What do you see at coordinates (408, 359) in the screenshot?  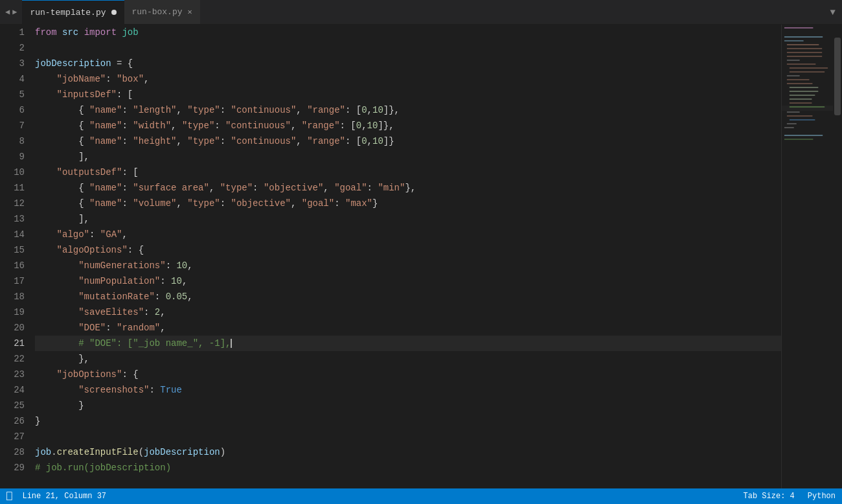 I see `code-line-22: },` at bounding box center [408, 359].